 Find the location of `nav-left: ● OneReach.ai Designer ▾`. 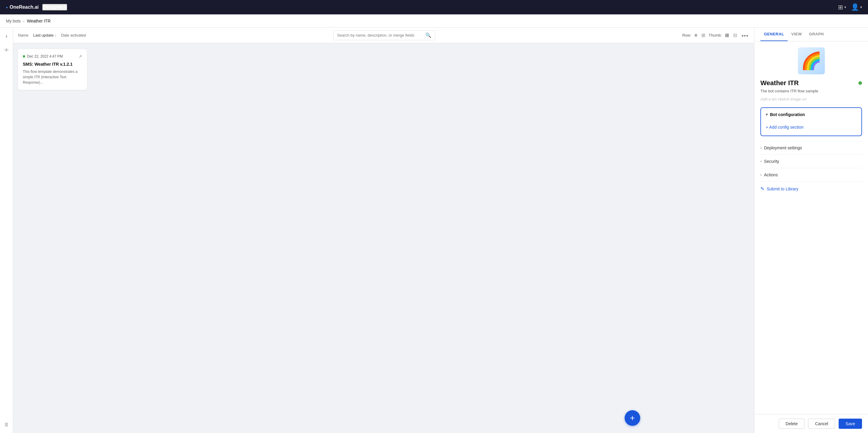

nav-left: ● OneReach.ai Designer ▾ is located at coordinates (36, 7).